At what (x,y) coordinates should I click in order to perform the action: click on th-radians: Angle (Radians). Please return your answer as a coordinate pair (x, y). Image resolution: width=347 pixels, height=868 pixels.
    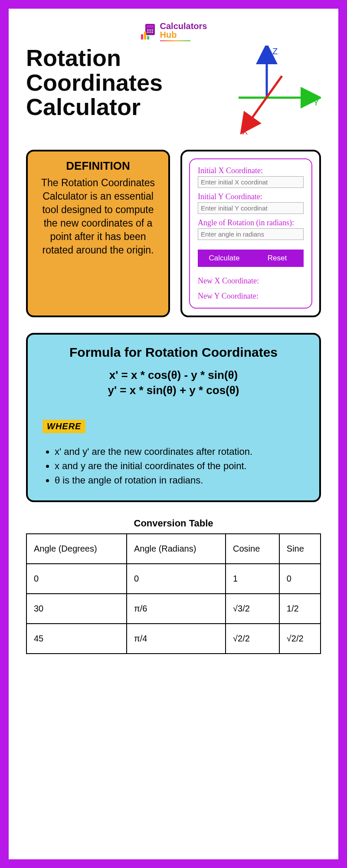
    Looking at the image, I should click on (176, 549).